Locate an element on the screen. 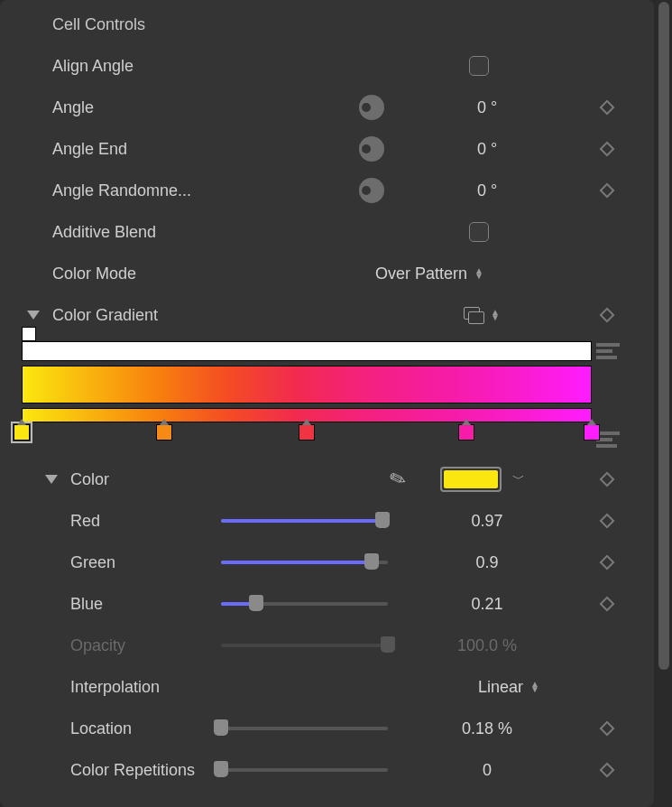 Image resolution: width=672 pixels, height=807 pixels. eyedropper-icon: ✎ is located at coordinates (398, 480).